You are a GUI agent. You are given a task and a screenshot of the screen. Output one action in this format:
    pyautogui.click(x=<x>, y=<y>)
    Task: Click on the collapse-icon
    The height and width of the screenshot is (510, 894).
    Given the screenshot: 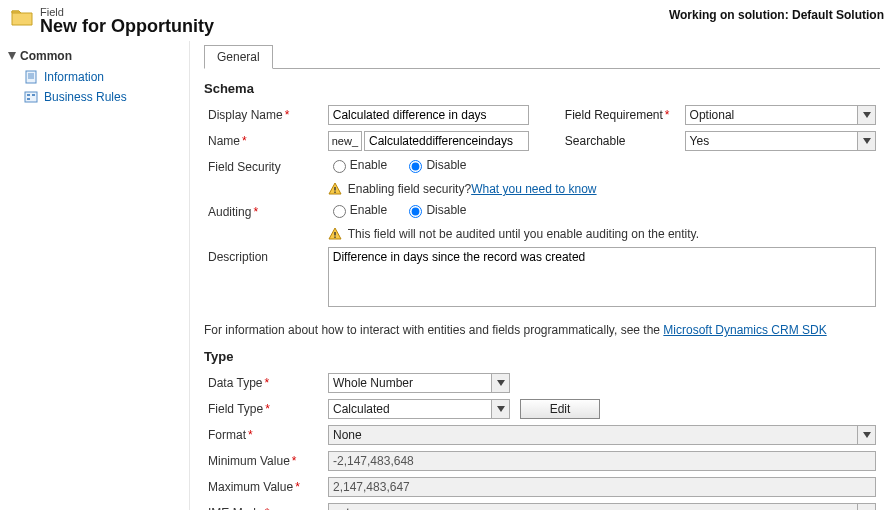 What is the action you would take?
    pyautogui.click(x=12, y=56)
    